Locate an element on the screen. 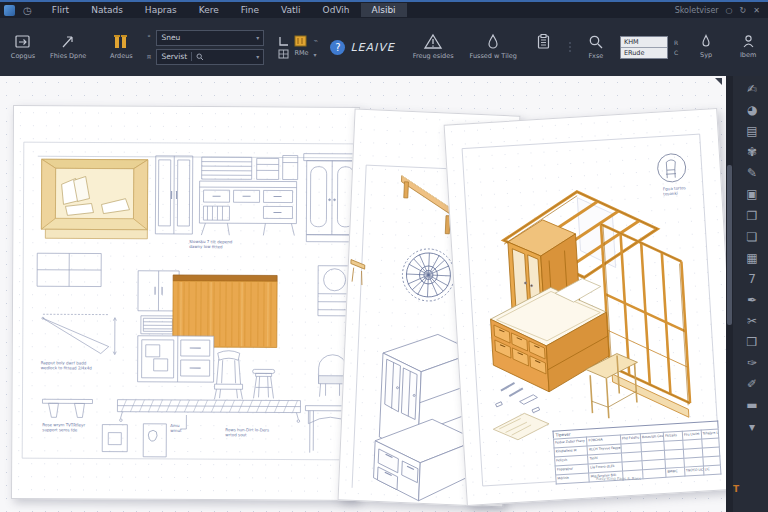 This screenshot has width=768, height=512. sheet1-annotation: Rows hun-Dirt lo-Ders wrtod sout is located at coordinates (247, 432).